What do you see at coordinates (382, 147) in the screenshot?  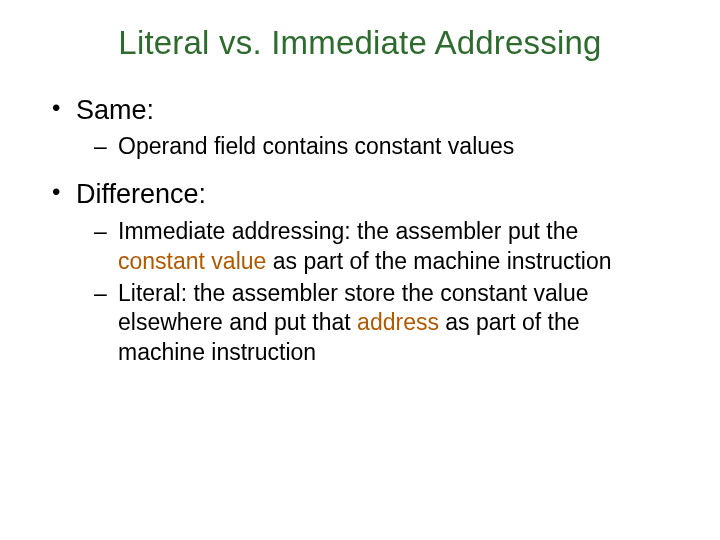 I see `sub-item: Operand field contains constant values` at bounding box center [382, 147].